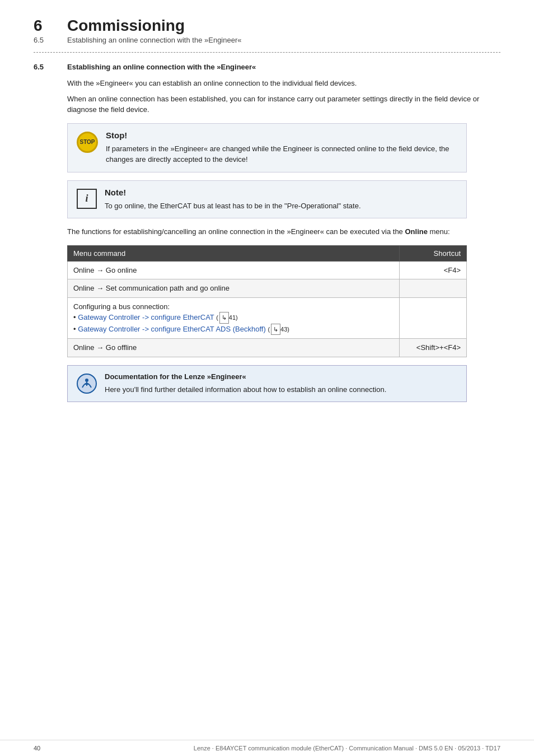 The height and width of the screenshot is (756, 534). I want to click on table-cell-shortcut: <Shift>+<F4>, so click(433, 348).